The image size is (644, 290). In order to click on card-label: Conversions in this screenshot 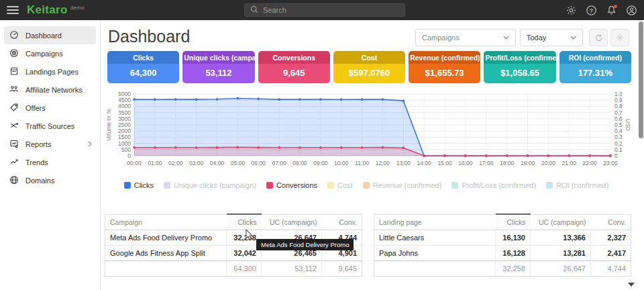, I will do `click(294, 58)`.